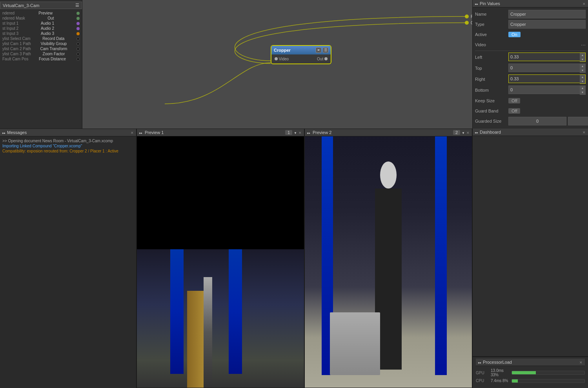 Image resolution: width=588 pixels, height=388 pixels. What do you see at coordinates (10, 34) in the screenshot?
I see `row-label-4: st Input 3` at bounding box center [10, 34].